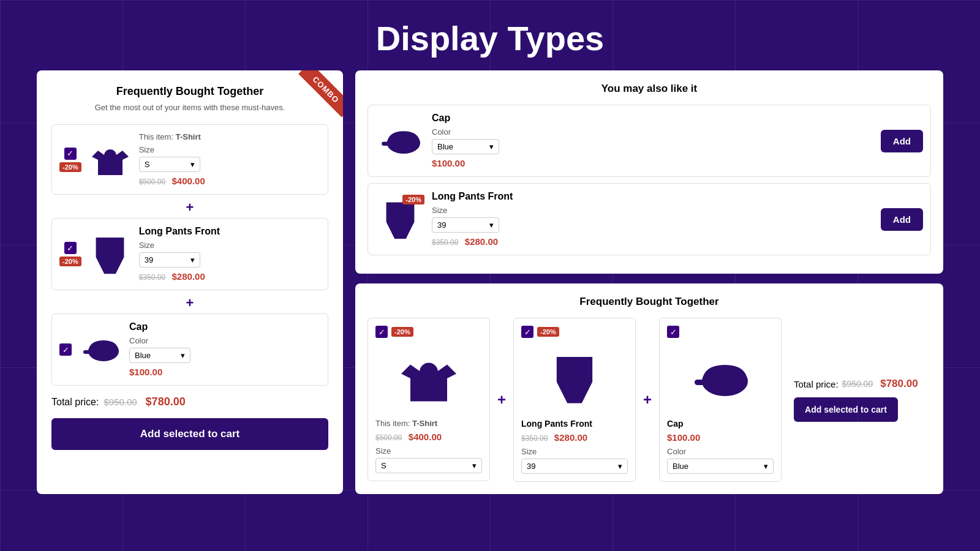 The image size is (980, 551). I want to click on hfbt-tshirt-label: This item: T-Shirt, so click(429, 424).